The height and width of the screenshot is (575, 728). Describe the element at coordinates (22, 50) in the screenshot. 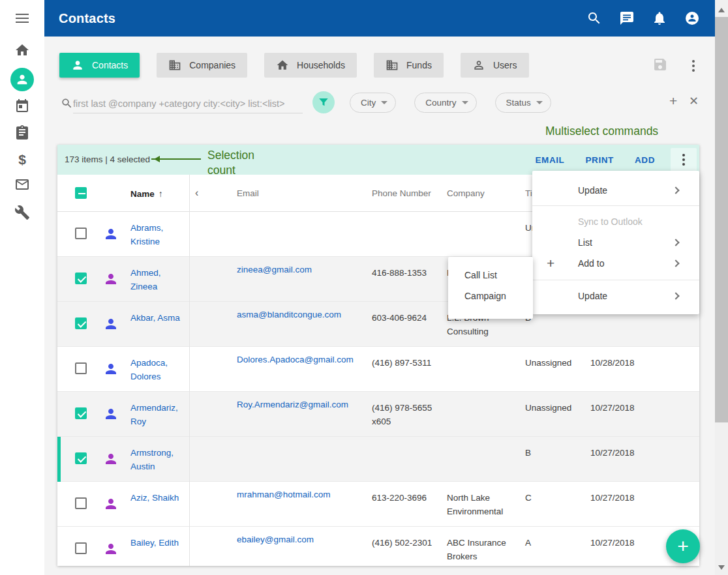

I see `sidebar-item-home` at that location.